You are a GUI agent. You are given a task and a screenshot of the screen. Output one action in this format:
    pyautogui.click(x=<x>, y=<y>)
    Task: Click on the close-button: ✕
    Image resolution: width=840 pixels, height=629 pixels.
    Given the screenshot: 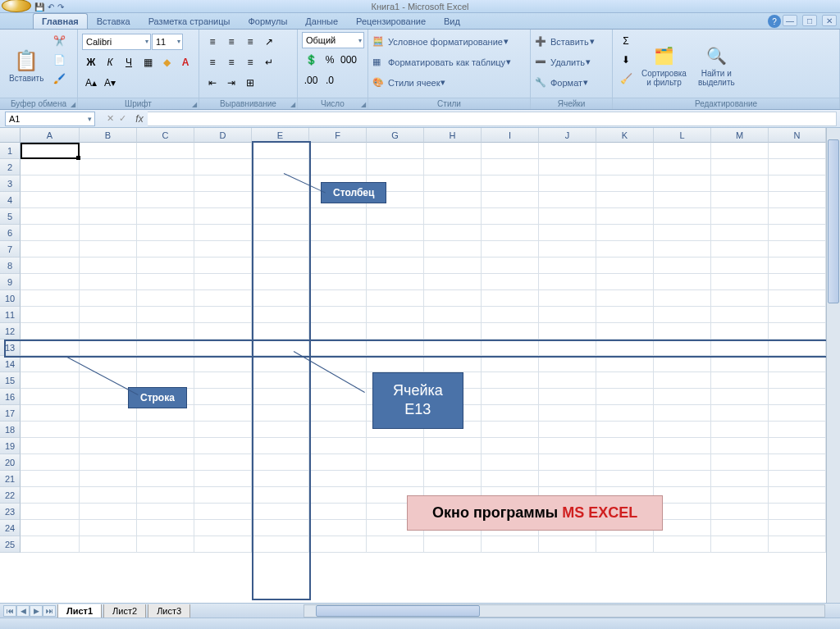 What is the action you would take?
    pyautogui.click(x=829, y=21)
    